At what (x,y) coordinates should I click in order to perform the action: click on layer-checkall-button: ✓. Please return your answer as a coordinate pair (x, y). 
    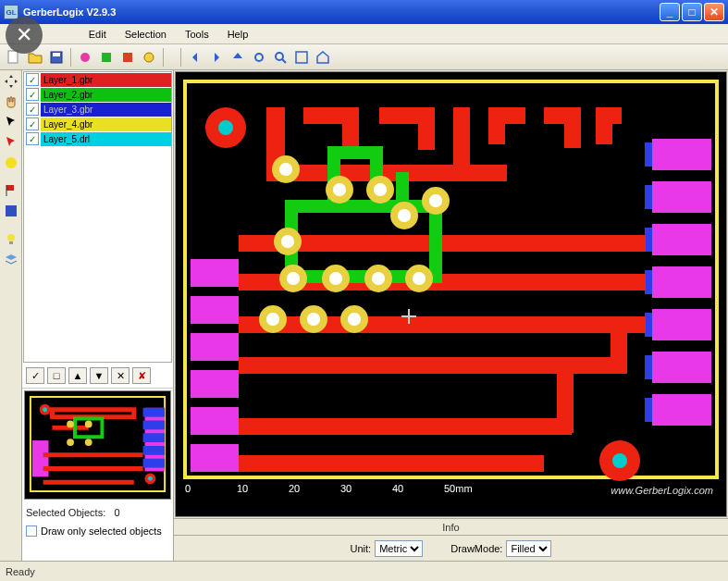
    Looking at the image, I should click on (35, 376).